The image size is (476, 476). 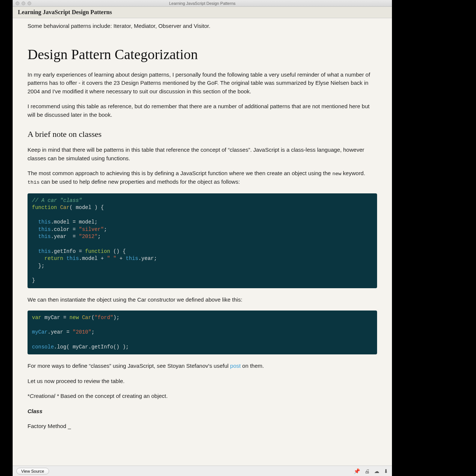 What do you see at coordinates (202, 178) in the screenshot?
I see `paragraph: The most common approach to achieving th…` at bounding box center [202, 178].